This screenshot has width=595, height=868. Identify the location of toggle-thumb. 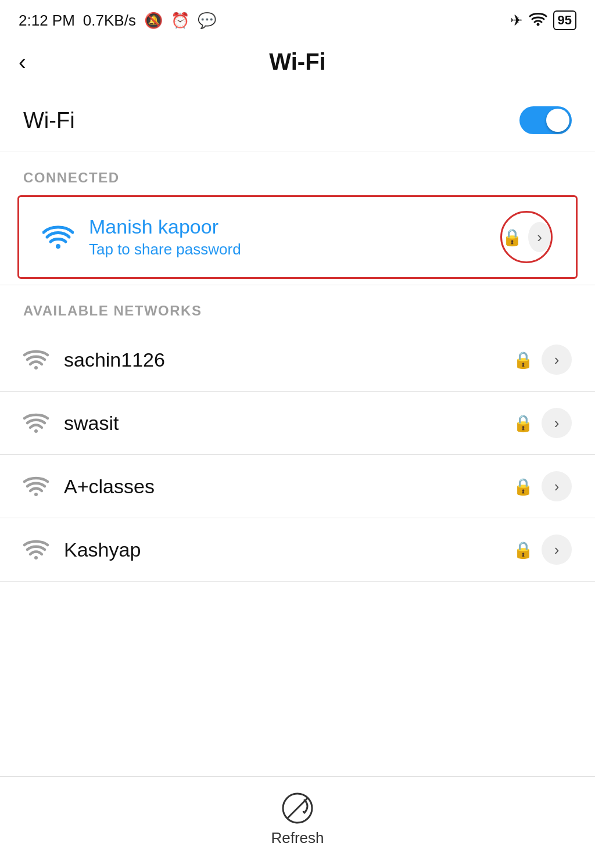
(558, 120).